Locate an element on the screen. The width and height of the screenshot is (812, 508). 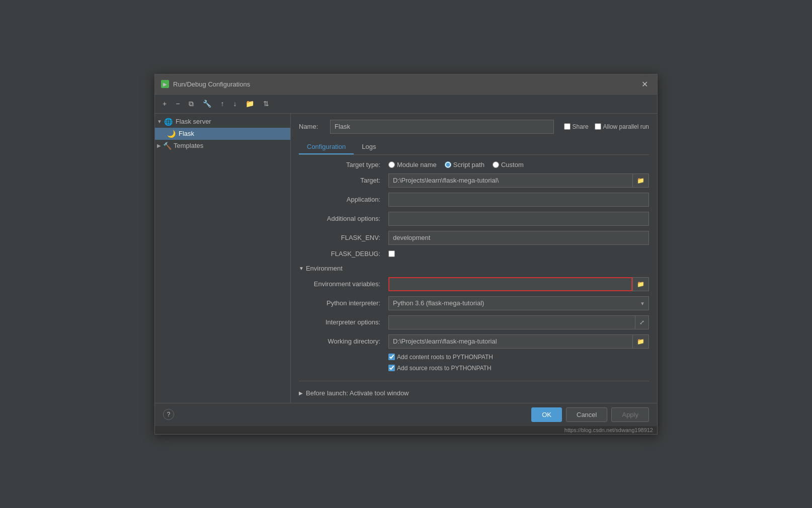
bottom-left: ? is located at coordinates (169, 414).